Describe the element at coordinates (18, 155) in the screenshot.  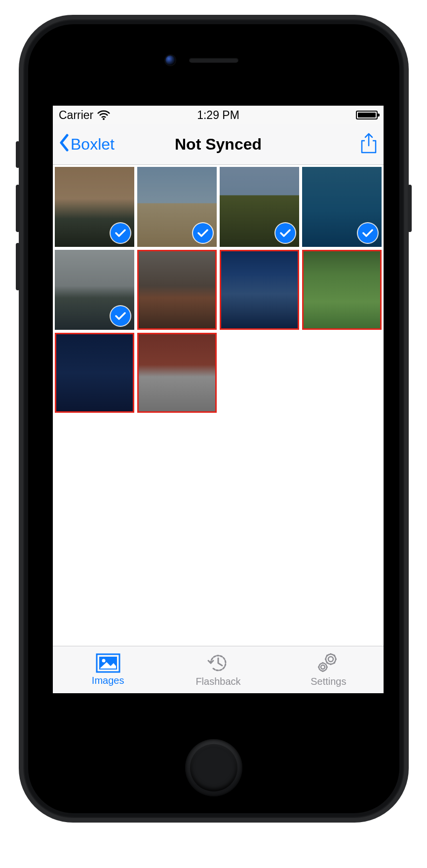
I see `mute-switch` at that location.